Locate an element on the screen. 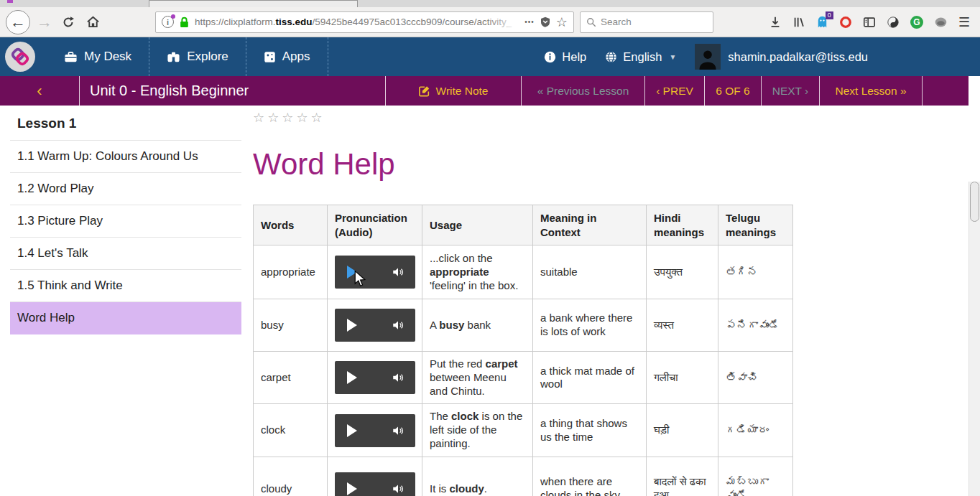 This screenshot has width=980, height=496. reload-button is located at coordinates (68, 22).